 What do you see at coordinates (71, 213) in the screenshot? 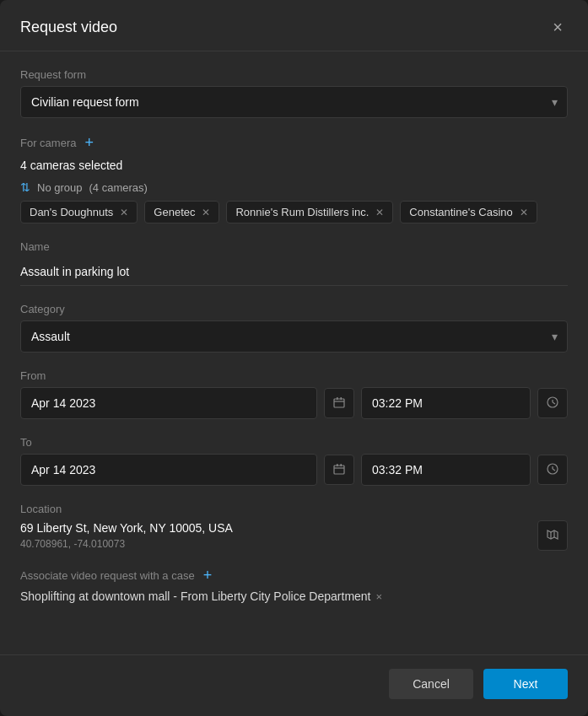
I see `camera-tag-label: Dan's Doughnuts` at bounding box center [71, 213].